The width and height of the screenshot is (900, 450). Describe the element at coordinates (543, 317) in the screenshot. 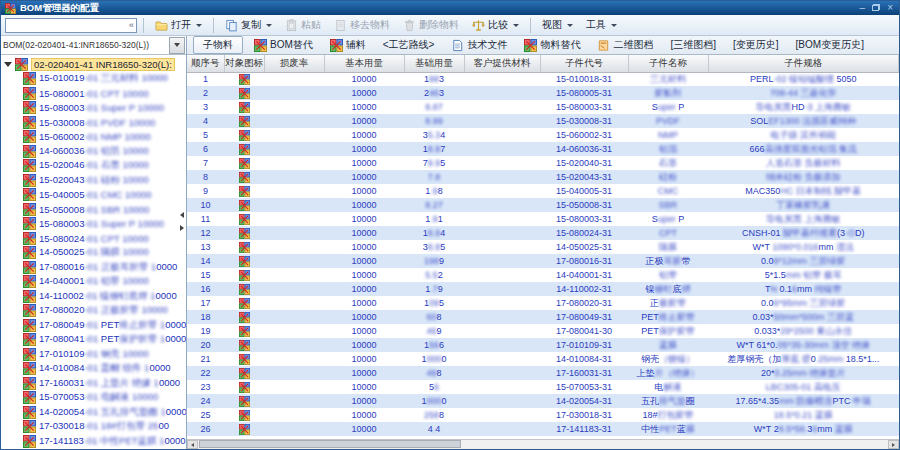

I see `table-row: 181000060817-080049-31PET终止胶带0.03*50mm*5…` at that location.